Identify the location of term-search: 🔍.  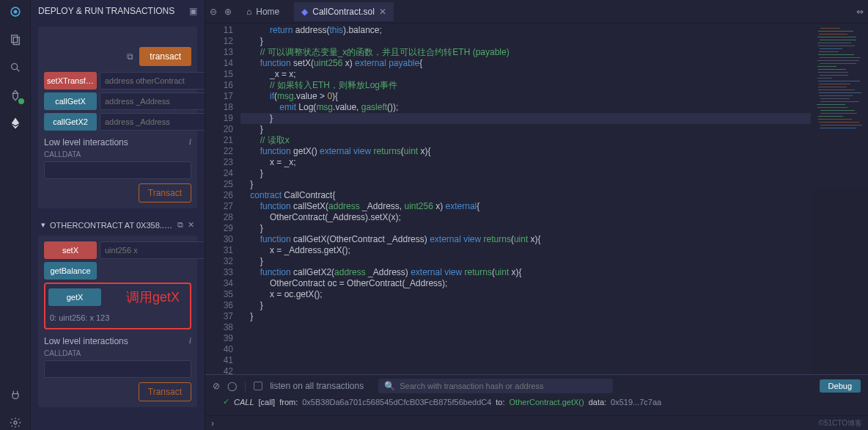
(496, 386).